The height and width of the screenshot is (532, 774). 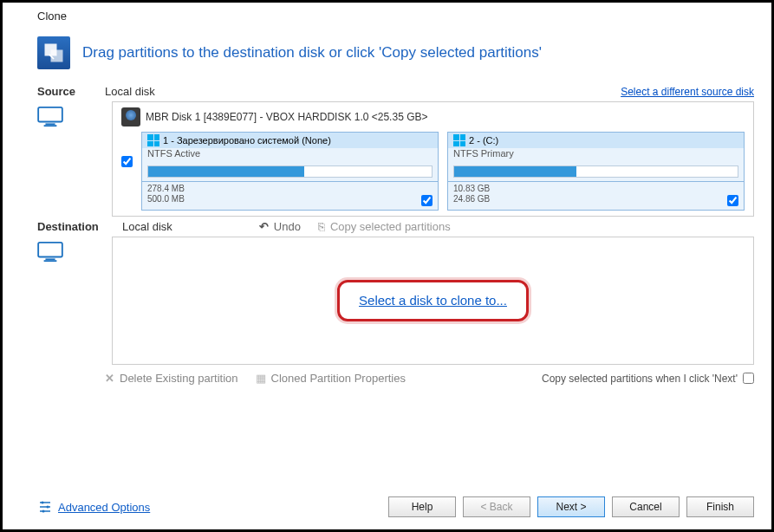 I want to click on help-button: Help, so click(x=422, y=507).